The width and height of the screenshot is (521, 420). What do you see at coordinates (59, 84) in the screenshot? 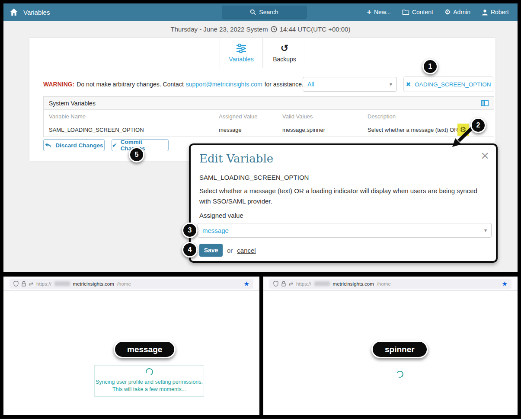
I see `warning-label: WARNING:` at bounding box center [59, 84].